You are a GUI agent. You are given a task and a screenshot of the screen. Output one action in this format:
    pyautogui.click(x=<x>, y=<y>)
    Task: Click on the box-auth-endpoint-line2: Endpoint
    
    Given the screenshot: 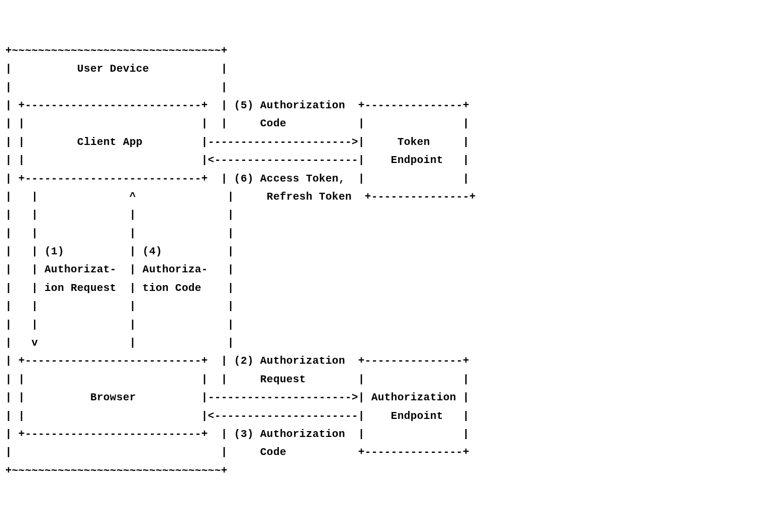 What is the action you would take?
    pyautogui.click(x=417, y=416)
    